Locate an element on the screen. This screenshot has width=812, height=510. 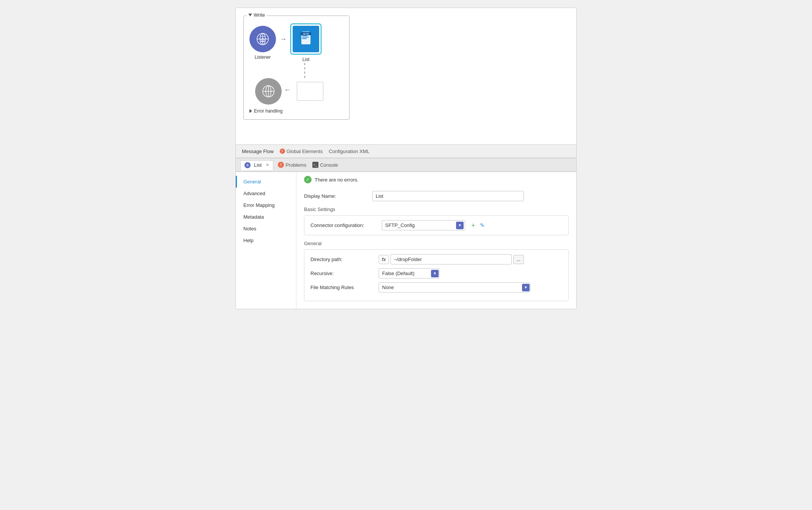
gray-node is located at coordinates (268, 91).